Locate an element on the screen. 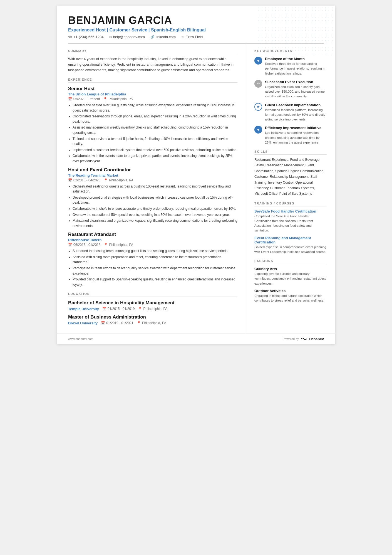 This screenshot has width=392, height=555. achievement-3-text: Guest Feedback Implementation Introduced… is located at coordinates (296, 112).